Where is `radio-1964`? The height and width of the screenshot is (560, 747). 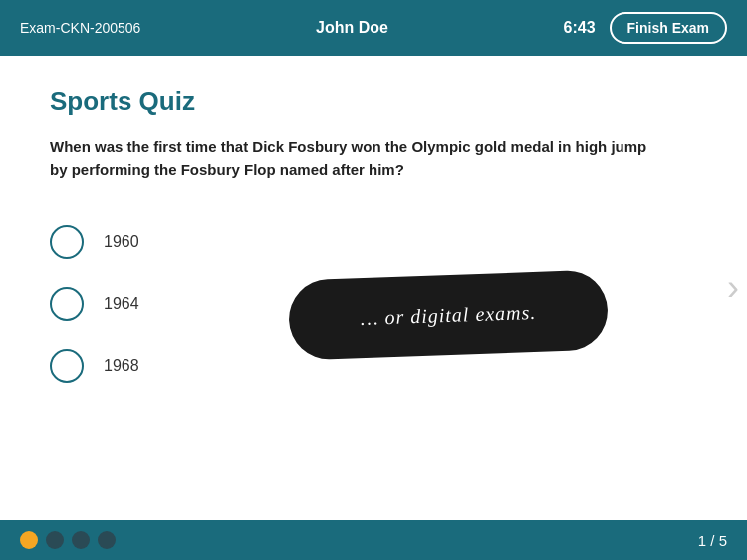
radio-1964 is located at coordinates (67, 304).